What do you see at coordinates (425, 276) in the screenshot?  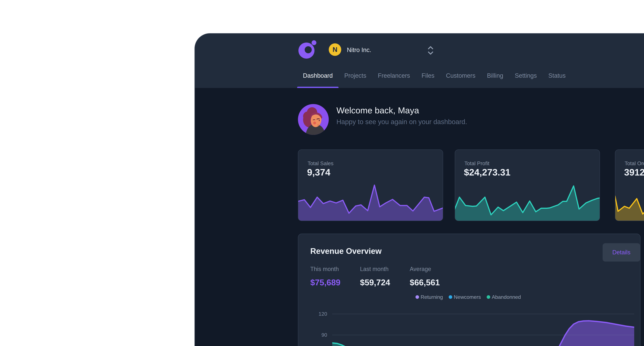 I see `revenue-stat-average: Average $66,561` at bounding box center [425, 276].